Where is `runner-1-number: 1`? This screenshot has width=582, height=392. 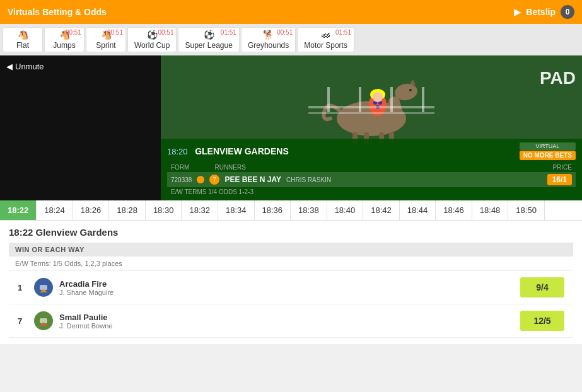 runner-1-number: 1 is located at coordinates (23, 287).